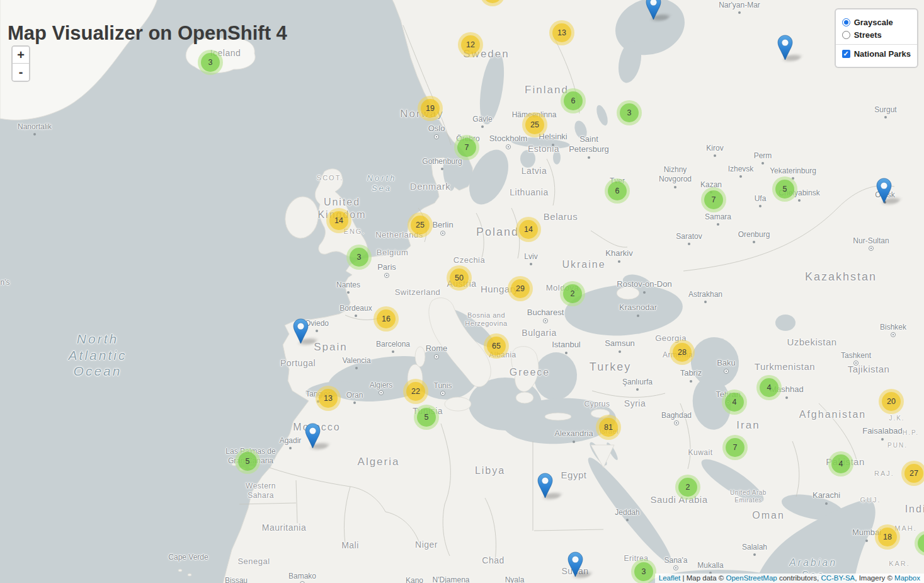 The image size is (924, 583). I want to click on map-label-chad: Chad, so click(493, 561).